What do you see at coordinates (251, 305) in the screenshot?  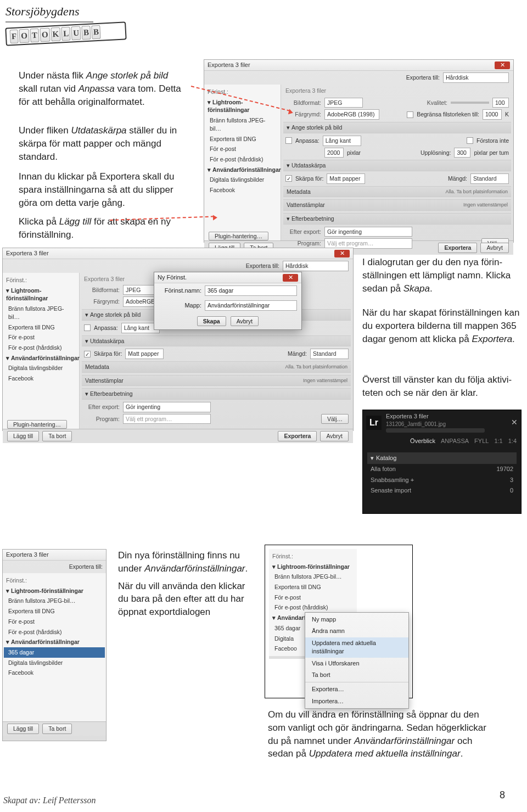 I see `preset-folder-select: Användarförinställningar` at bounding box center [251, 305].